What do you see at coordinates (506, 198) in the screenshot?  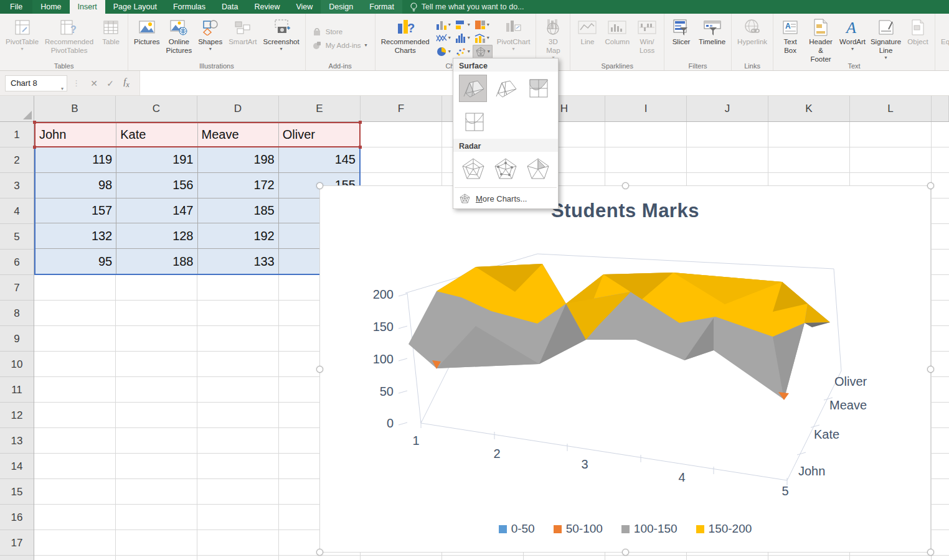 I see `more-charts-menu-item: More Charts...` at bounding box center [506, 198].